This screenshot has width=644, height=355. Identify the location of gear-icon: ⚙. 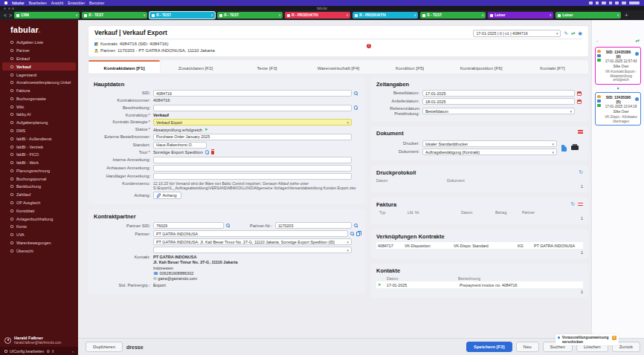
(48, 351).